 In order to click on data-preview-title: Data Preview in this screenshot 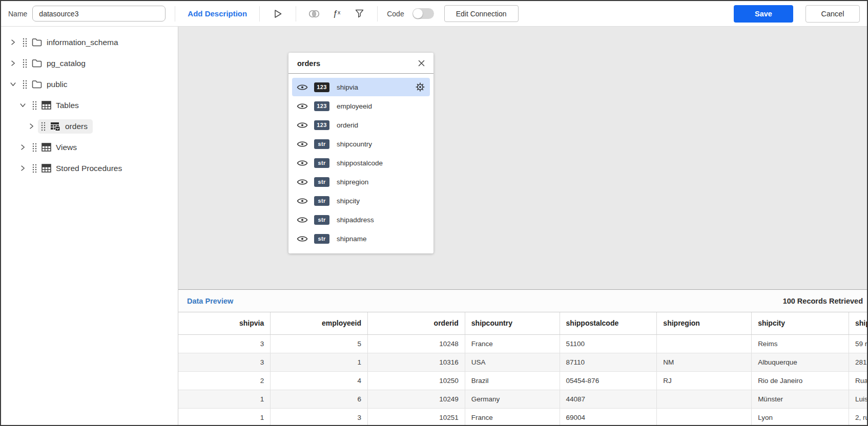, I will do `click(210, 301)`.